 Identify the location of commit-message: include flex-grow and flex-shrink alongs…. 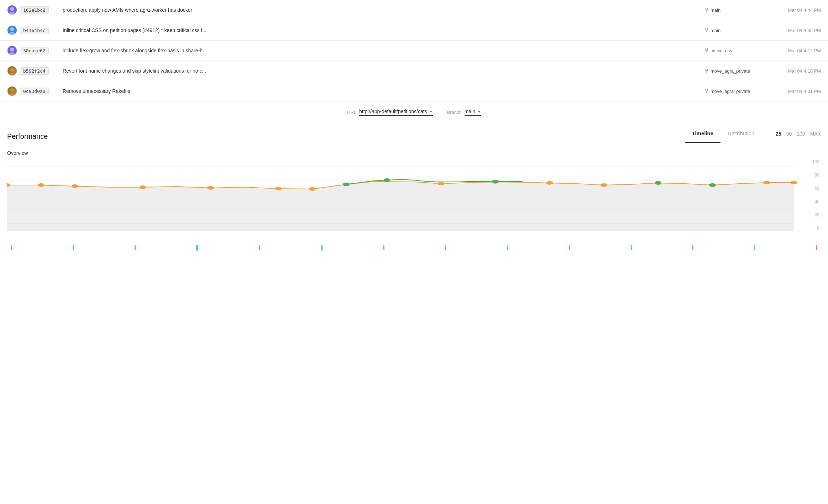
(381, 51).